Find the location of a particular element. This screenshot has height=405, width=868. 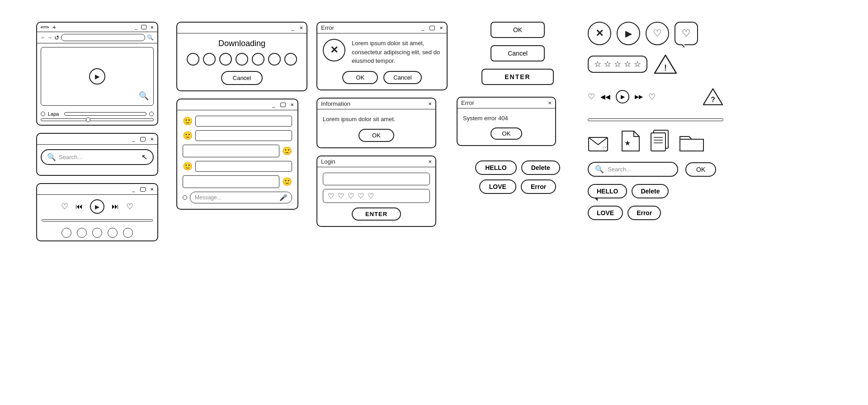

message-input: Message... 🎤 is located at coordinates (241, 198).